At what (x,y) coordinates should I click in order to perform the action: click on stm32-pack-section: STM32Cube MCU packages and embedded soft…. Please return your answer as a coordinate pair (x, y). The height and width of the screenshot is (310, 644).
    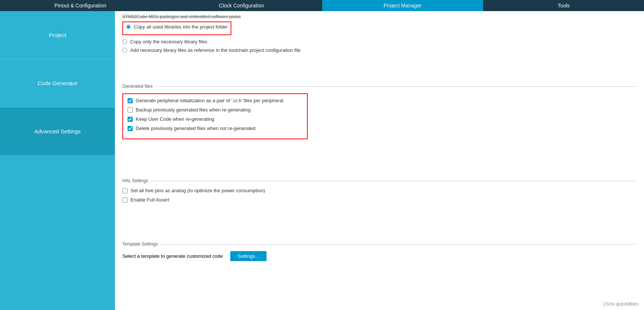
    Looking at the image, I should click on (380, 32).